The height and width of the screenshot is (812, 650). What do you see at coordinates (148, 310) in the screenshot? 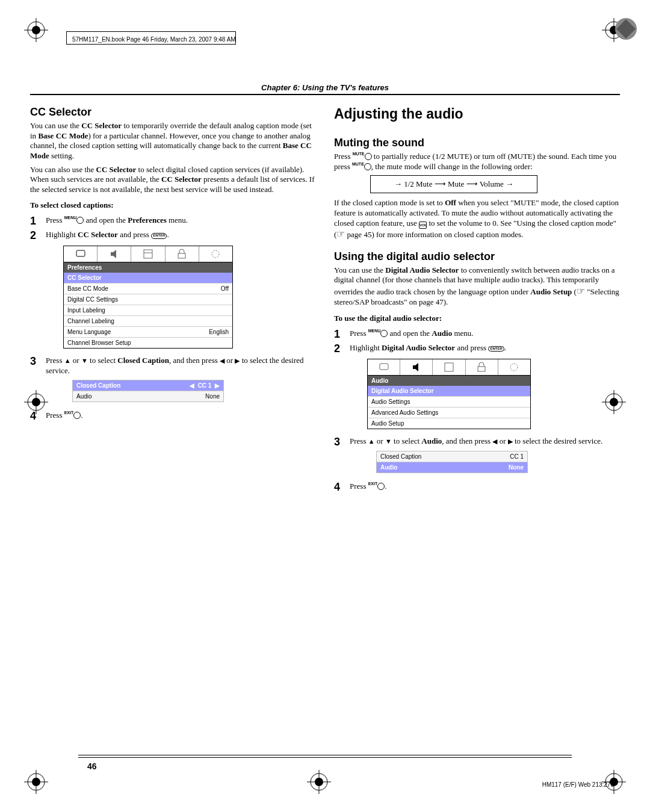
I see `menu-row: Input Labeling` at bounding box center [148, 310].